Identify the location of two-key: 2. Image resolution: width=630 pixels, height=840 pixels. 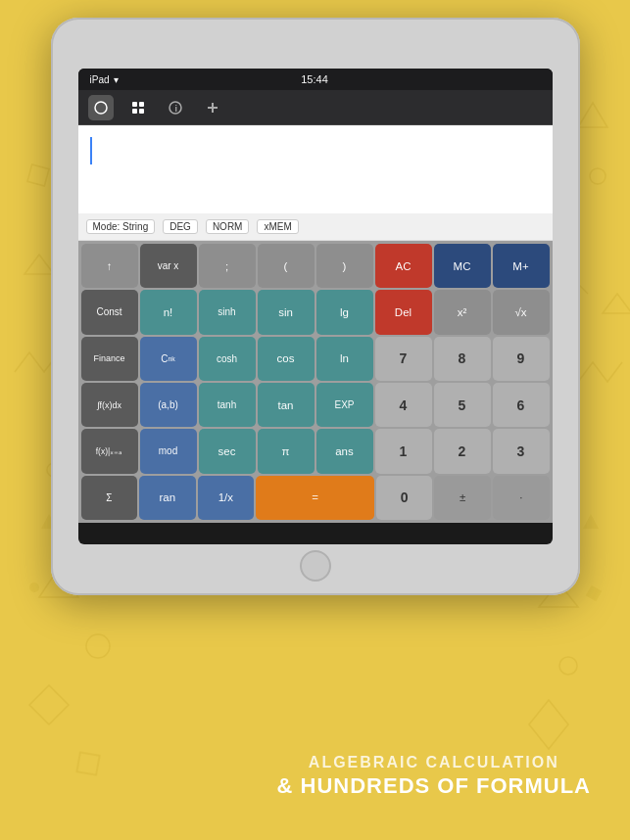
(462, 450).